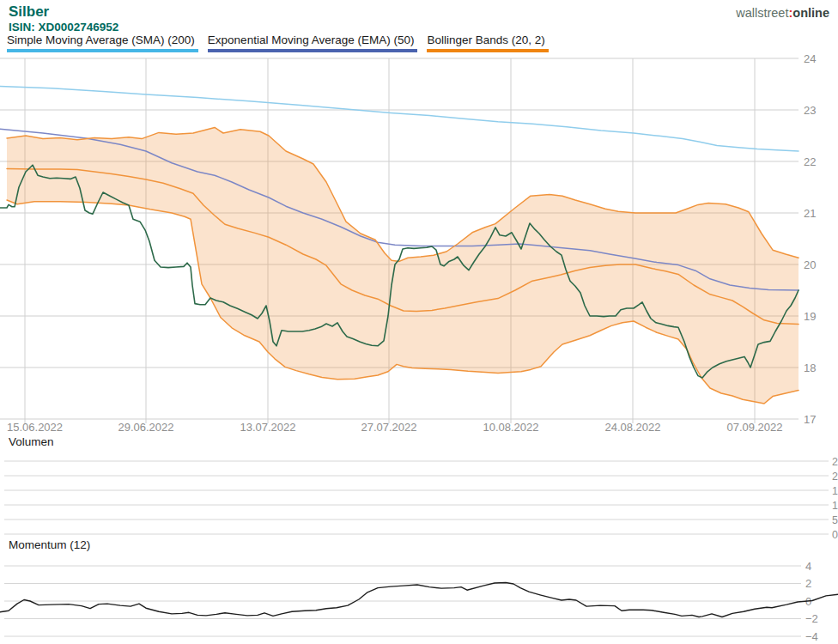 The width and height of the screenshot is (838, 644). I want to click on momentum-section-title: Momentum (12), so click(50, 544).